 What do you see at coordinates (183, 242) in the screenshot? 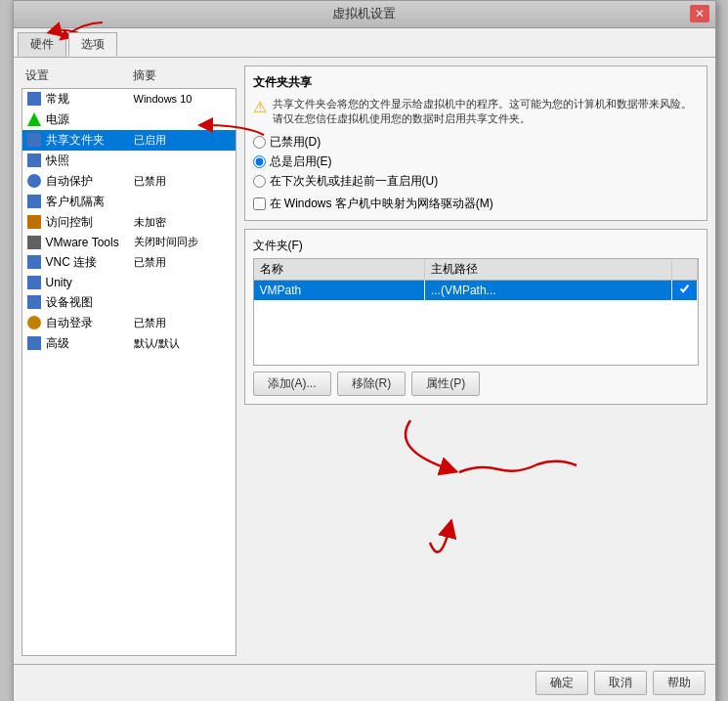
I see `vmware-tools-summary: 关闭时间同步` at bounding box center [183, 242].